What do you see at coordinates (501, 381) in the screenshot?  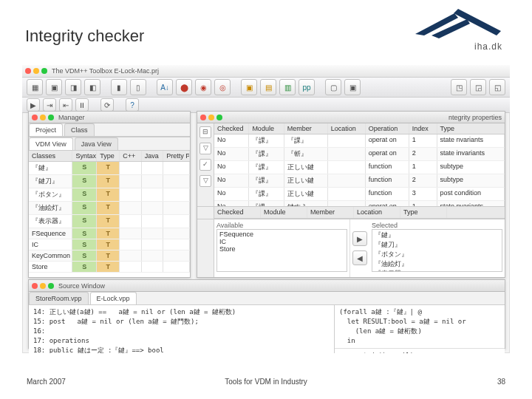 I see `page-number: 38` at bounding box center [501, 381].